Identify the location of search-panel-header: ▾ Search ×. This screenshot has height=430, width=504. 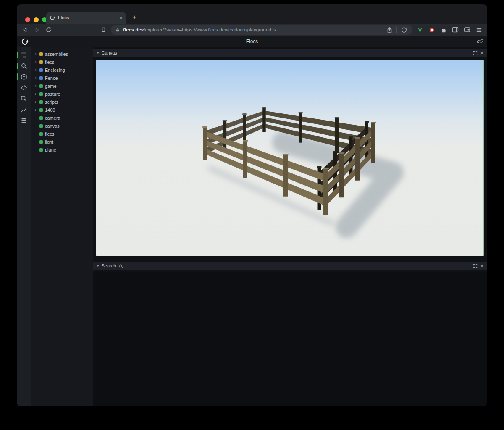
(290, 266).